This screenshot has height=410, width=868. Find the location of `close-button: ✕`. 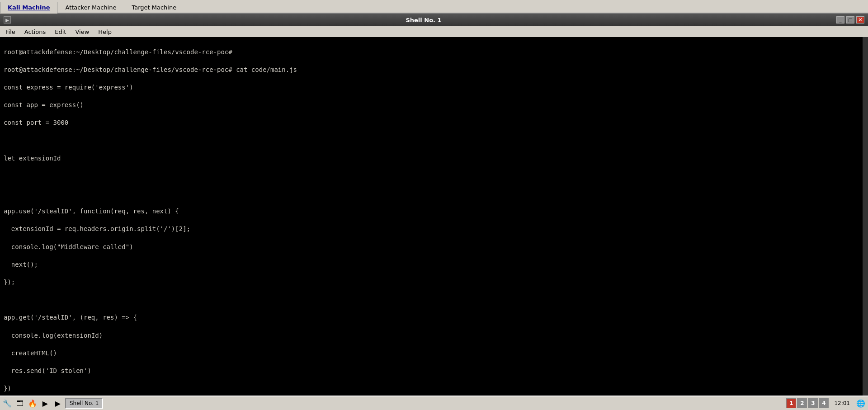

close-button: ✕ is located at coordinates (860, 20).